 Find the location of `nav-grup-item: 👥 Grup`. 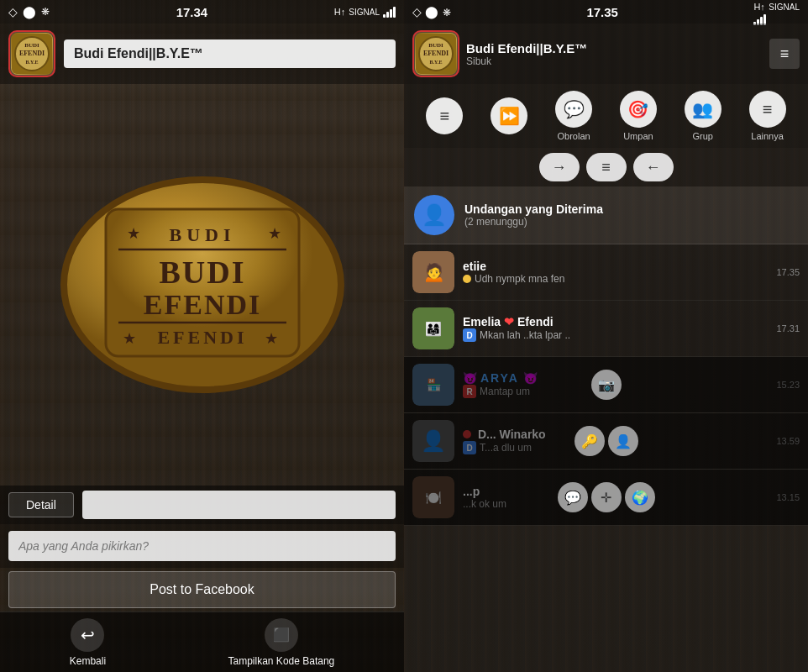

nav-grup-item: 👥 Grup is located at coordinates (703, 116).